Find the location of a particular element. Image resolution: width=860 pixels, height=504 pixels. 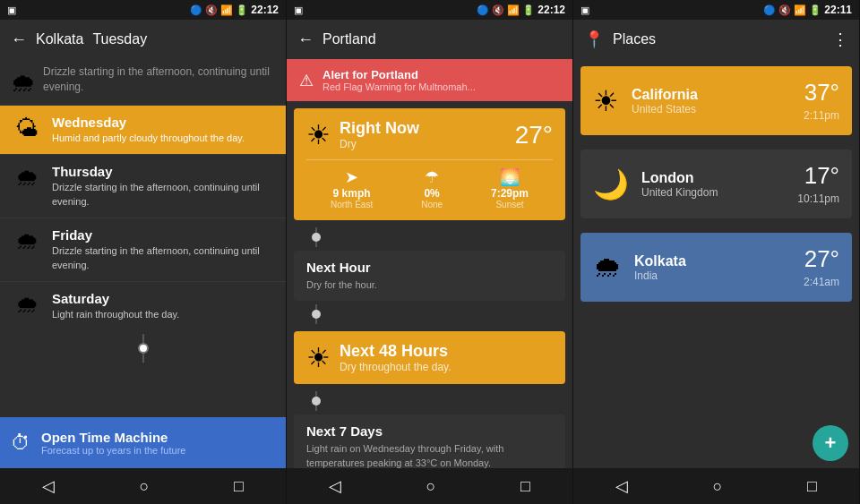

places-title: Places is located at coordinates (634, 39).